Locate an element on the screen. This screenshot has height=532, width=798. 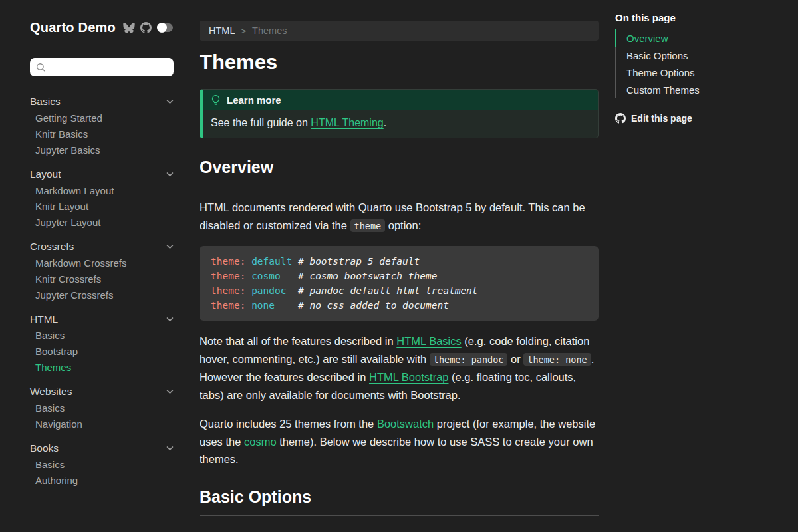
cosmo-link: cosmo is located at coordinates (261, 442).